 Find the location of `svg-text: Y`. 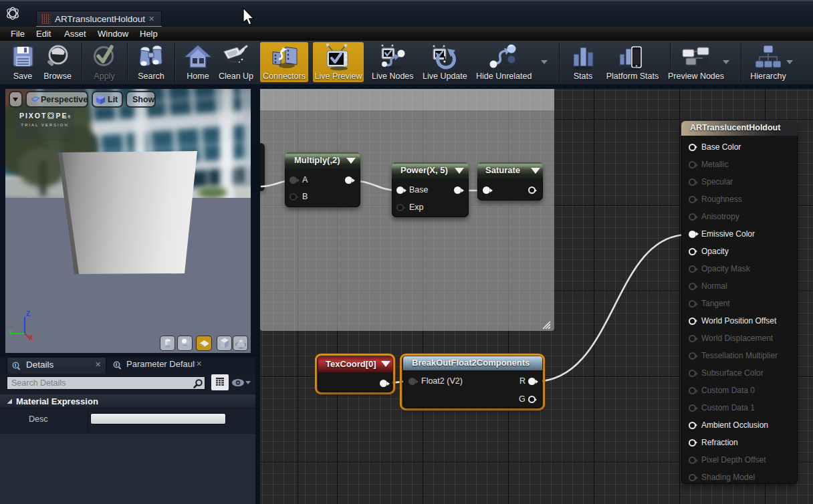

svg-text: Y is located at coordinates (11, 333).